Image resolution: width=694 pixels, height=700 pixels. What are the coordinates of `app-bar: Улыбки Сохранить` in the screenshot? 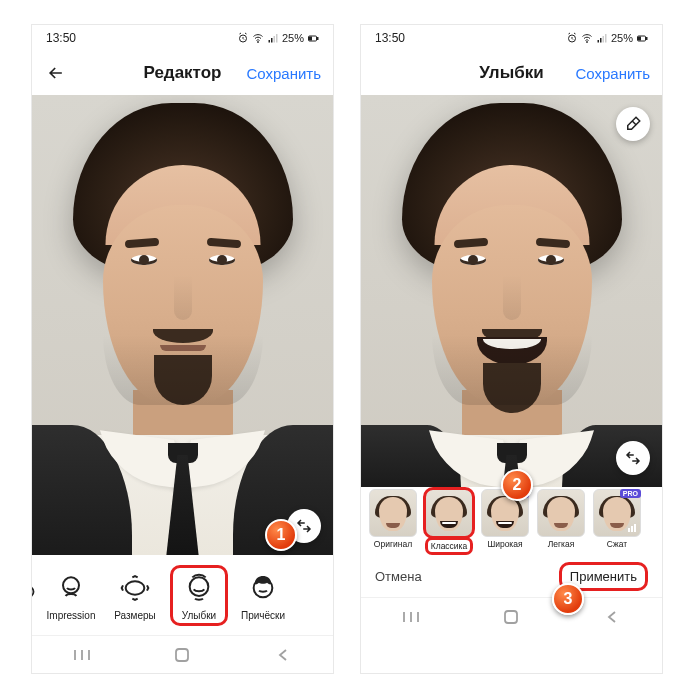 It's located at (512, 73).